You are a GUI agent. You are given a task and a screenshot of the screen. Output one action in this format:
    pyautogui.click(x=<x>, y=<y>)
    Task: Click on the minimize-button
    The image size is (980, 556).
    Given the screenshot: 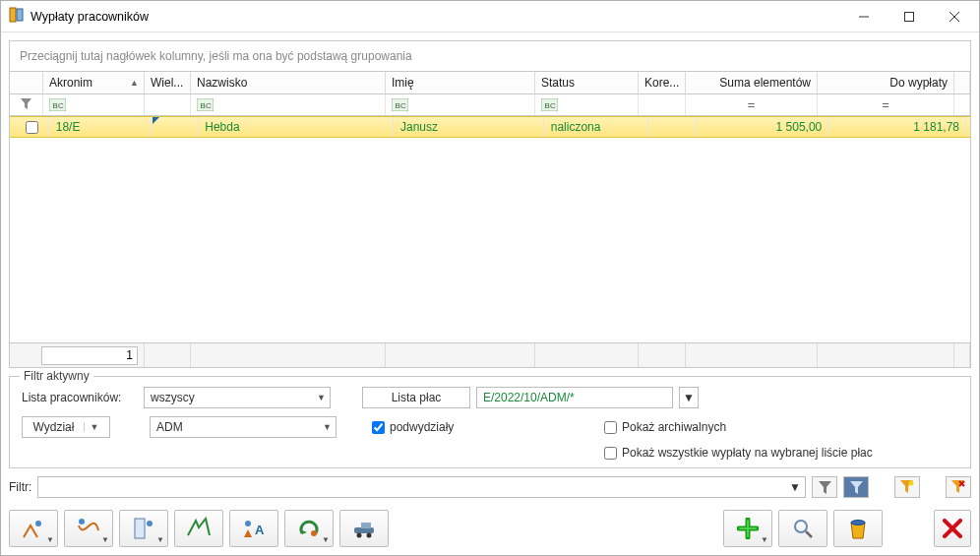 What is the action you would take?
    pyautogui.click(x=864, y=17)
    